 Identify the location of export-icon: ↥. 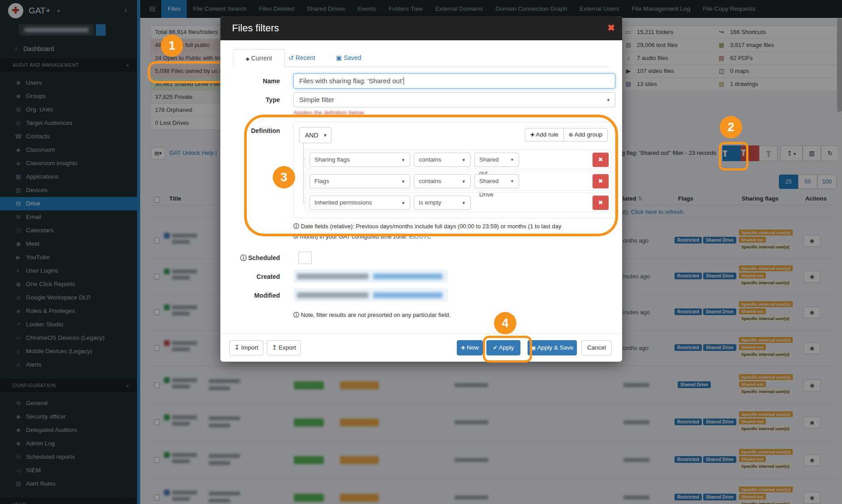
(274, 347).